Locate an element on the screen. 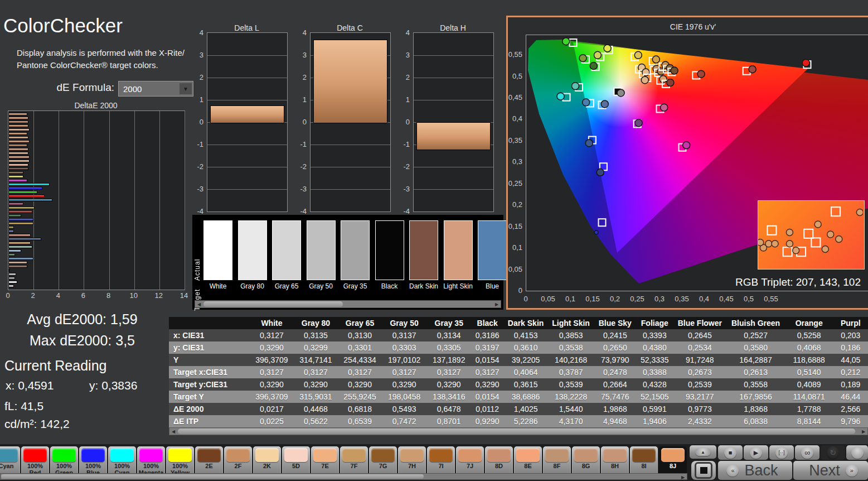 This screenshot has width=868, height=481. infinity-button: ∞ is located at coordinates (807, 453).